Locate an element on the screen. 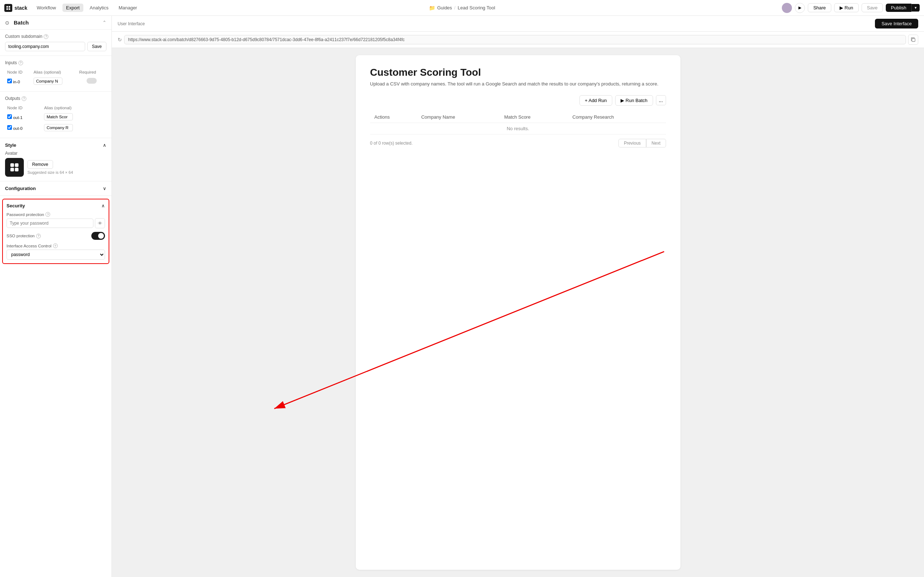 The height and width of the screenshot is (577, 924). inputs-col-required: Required is located at coordinates (92, 72).